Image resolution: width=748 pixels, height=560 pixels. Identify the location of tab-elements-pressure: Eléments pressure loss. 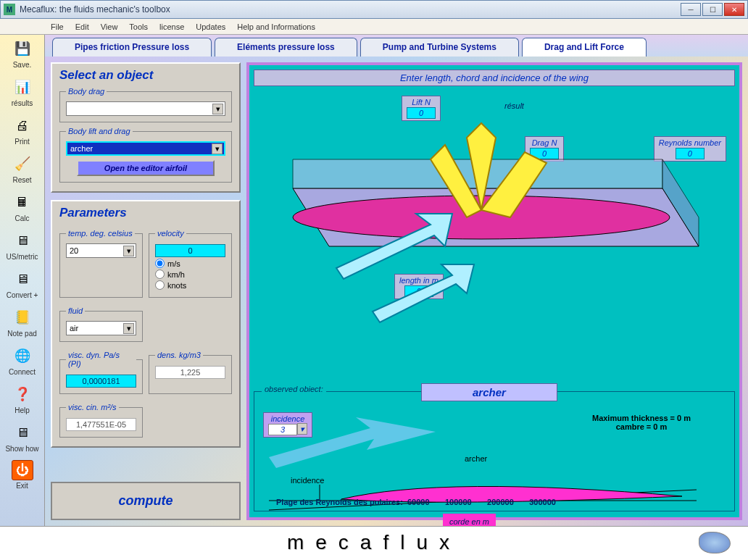
(286, 47).